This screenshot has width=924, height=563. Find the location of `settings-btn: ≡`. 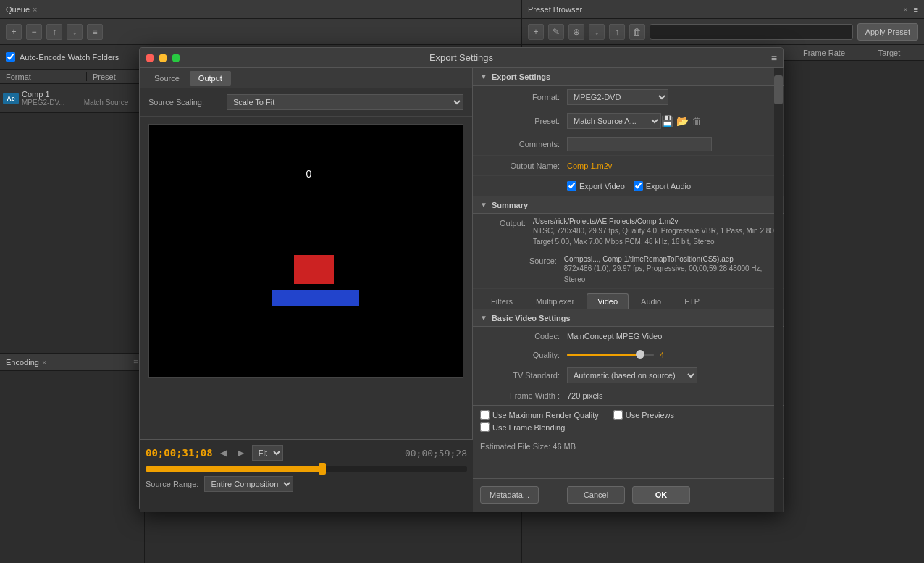

settings-btn: ≡ is located at coordinates (95, 32).